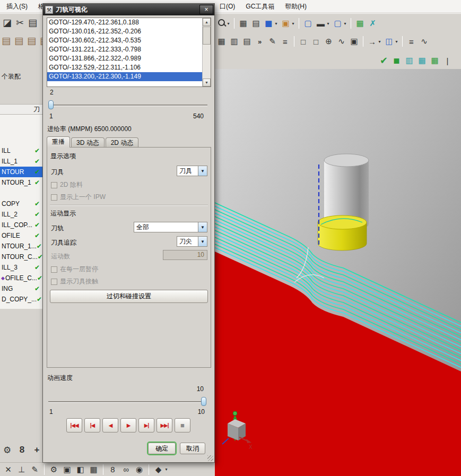 This screenshot has width=461, height=476. Describe the element at coordinates (126, 470) in the screenshot. I see `toolbar-icon: ∞` at that location.